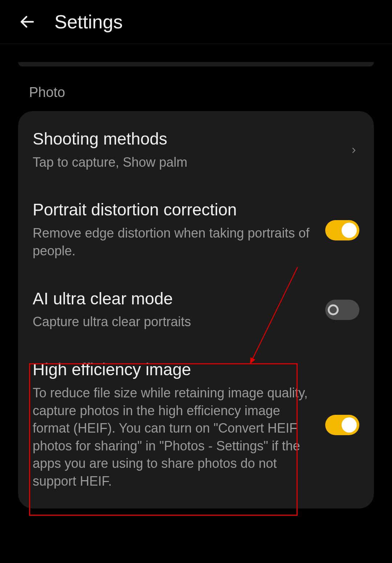  Describe the element at coordinates (196, 230) in the screenshot. I see `row-portrait-distortion-correction: Portrait distortion correction Remove ed…` at that location.